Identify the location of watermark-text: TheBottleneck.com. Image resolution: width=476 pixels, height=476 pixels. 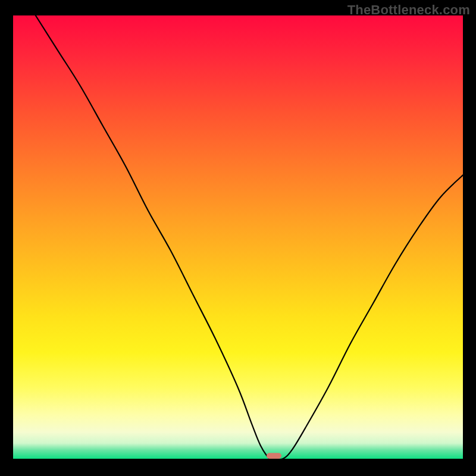
(409, 10).